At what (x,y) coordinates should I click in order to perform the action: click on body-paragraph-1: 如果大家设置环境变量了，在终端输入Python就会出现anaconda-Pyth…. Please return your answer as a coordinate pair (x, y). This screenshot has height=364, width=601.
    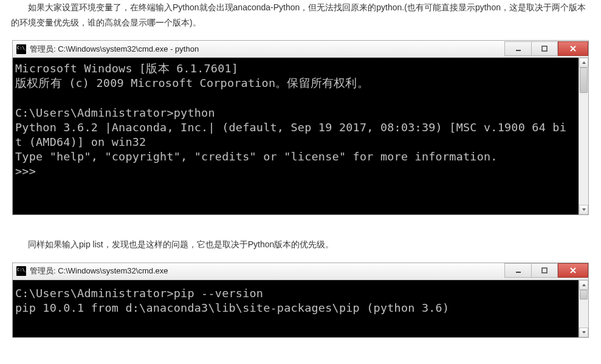
    Looking at the image, I should click on (300, 15).